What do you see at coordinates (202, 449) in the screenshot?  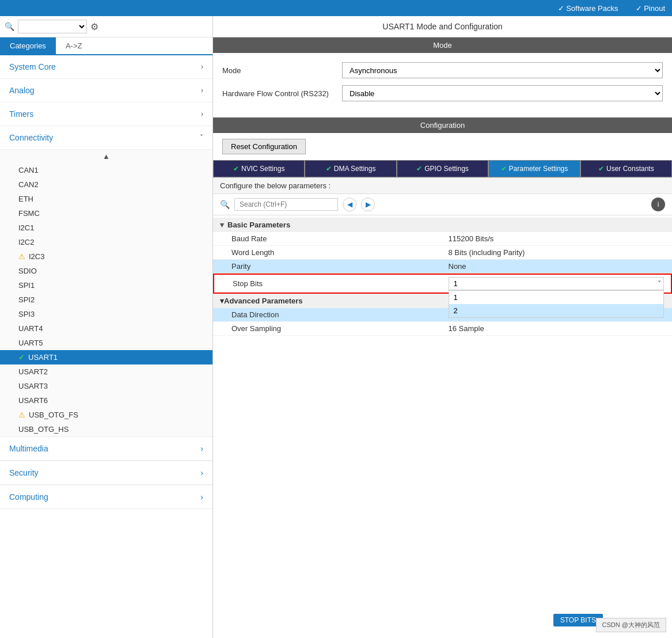 I see `chevron-right-icon-2: ›` at bounding box center [202, 449].